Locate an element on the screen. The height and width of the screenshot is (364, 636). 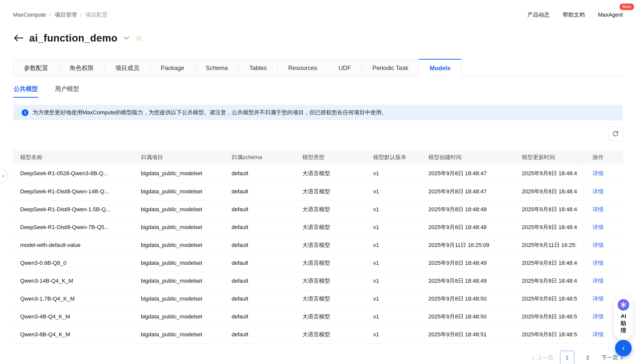
table-row: DeepSeek-R1-Distill-Qwen-14B-Q... bigdat… is located at coordinates (318, 191).